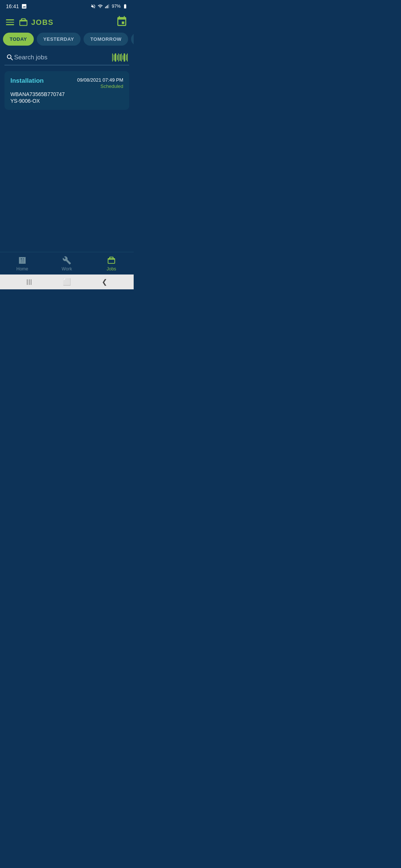  Describe the element at coordinates (67, 282) in the screenshot. I see `system-nav: ||| ⬜ ❮` at that location.